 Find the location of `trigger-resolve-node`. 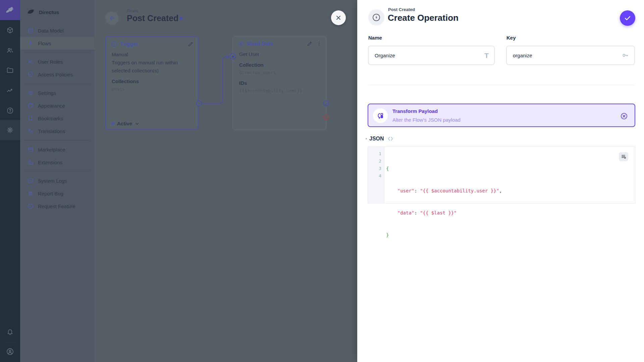

trigger-resolve-node is located at coordinates (199, 103).